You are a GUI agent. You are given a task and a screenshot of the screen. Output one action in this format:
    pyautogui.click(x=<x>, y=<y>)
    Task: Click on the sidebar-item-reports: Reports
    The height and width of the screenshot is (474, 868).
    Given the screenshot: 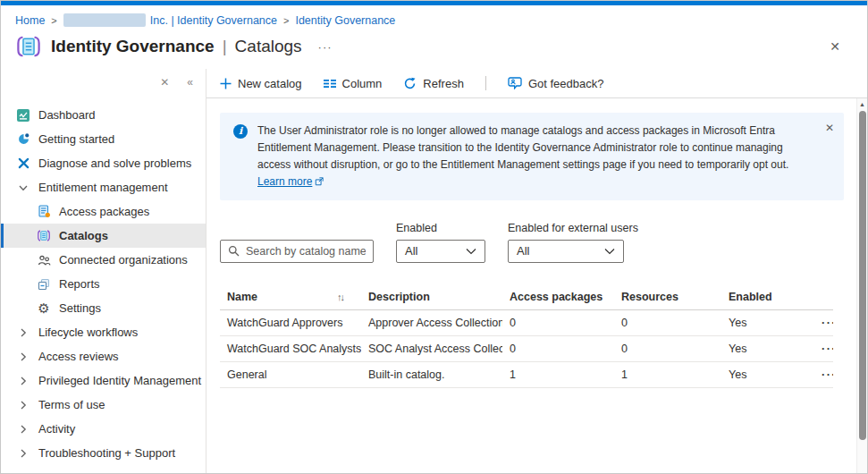 What is the action you would take?
    pyautogui.click(x=104, y=284)
    